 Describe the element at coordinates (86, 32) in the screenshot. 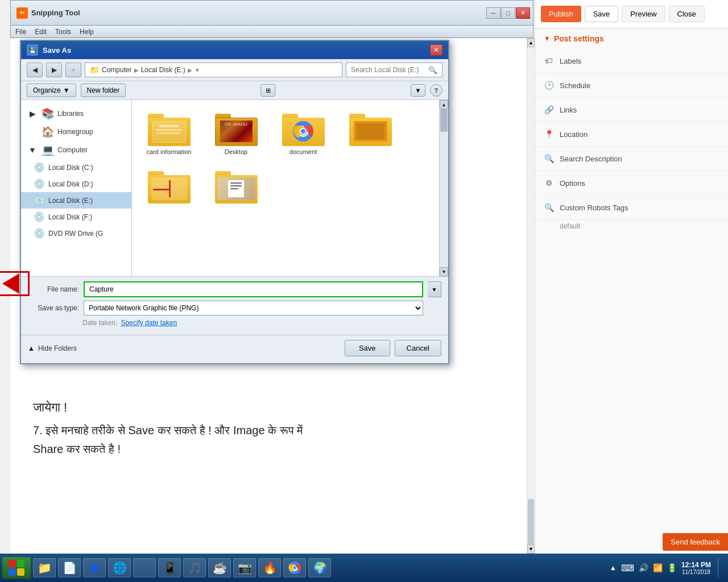

I see `menu-help: Help` at that location.